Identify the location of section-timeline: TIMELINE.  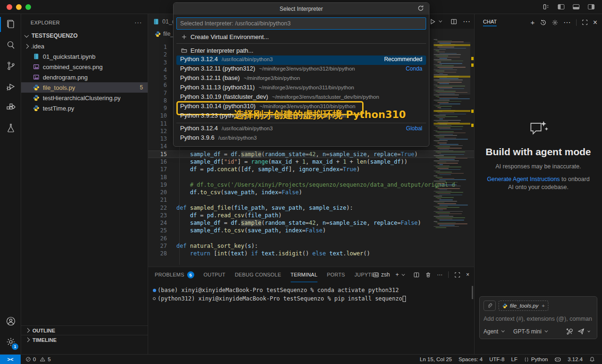
(85, 340).